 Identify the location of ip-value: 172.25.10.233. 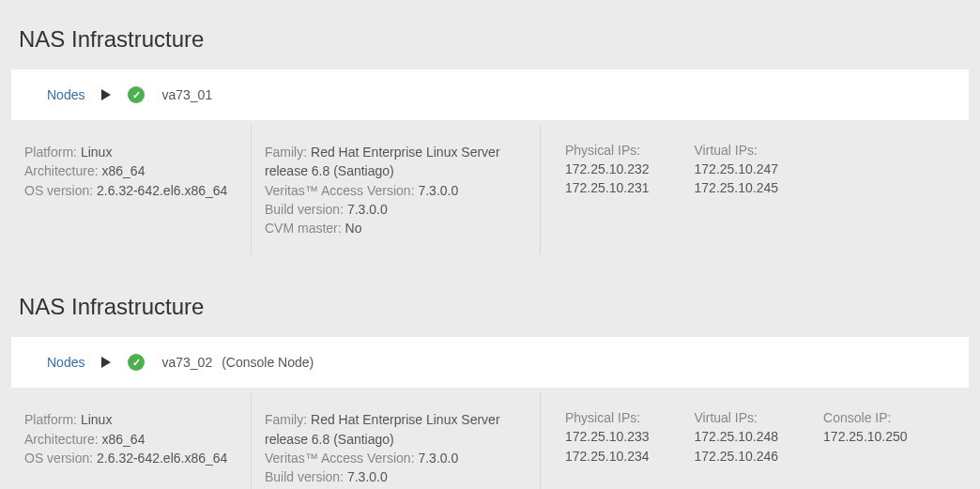
(607, 436).